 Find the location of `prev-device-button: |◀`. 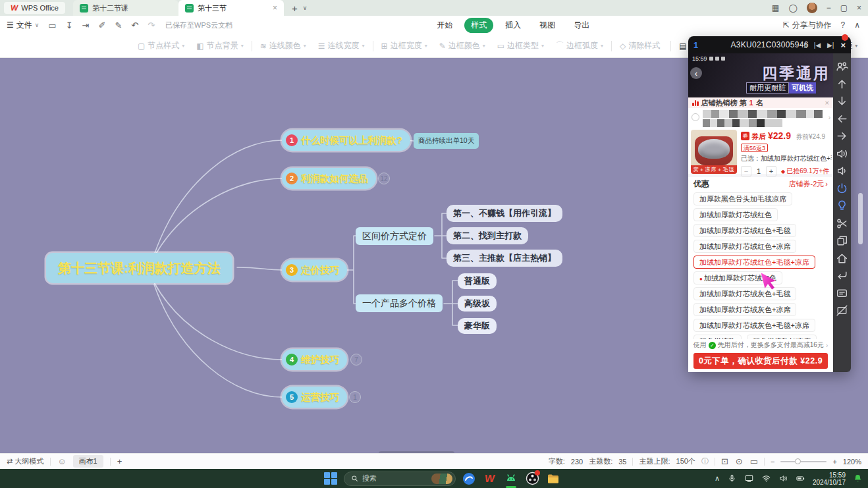

prev-device-button: |◀ is located at coordinates (817, 45).